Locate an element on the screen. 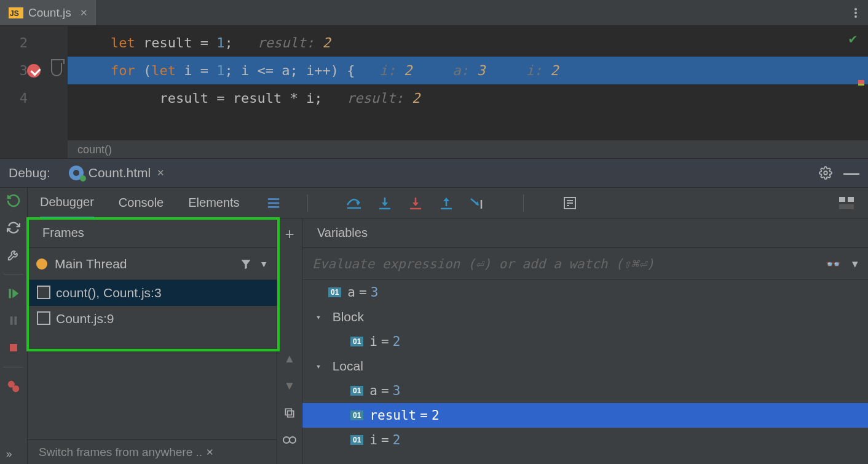  code-line: result = result * i; result: 2 is located at coordinates (468, 98).